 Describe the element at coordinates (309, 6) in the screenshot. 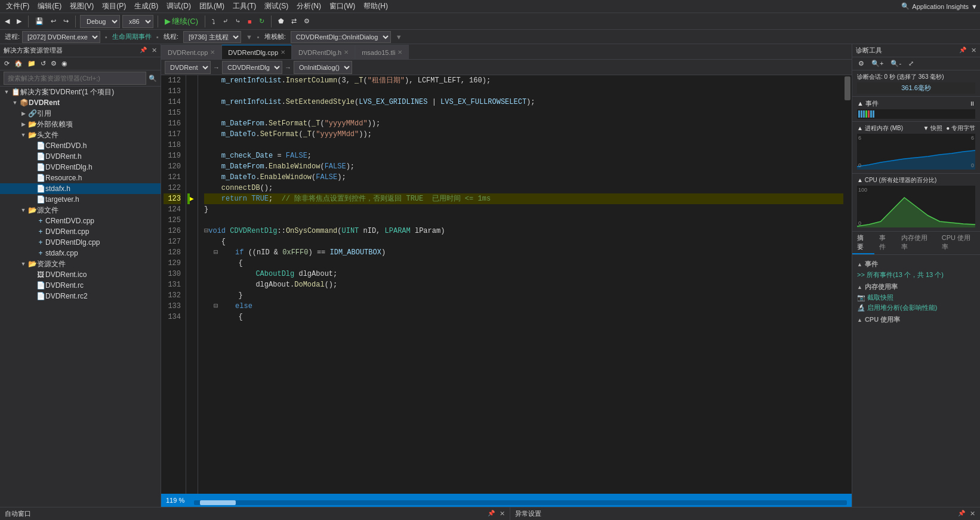

I see `menu-analyze: 分析(N)` at that location.